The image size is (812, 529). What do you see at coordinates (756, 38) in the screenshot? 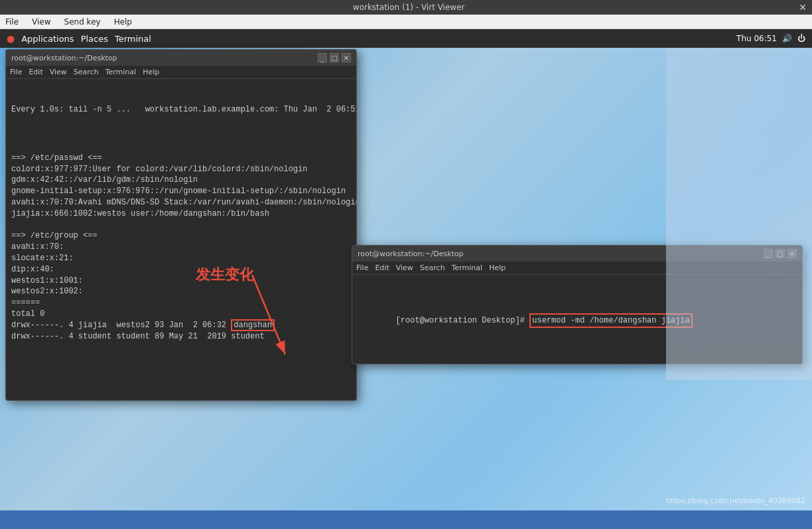
I see `taskbar-time: Thu 06:51` at bounding box center [756, 38].